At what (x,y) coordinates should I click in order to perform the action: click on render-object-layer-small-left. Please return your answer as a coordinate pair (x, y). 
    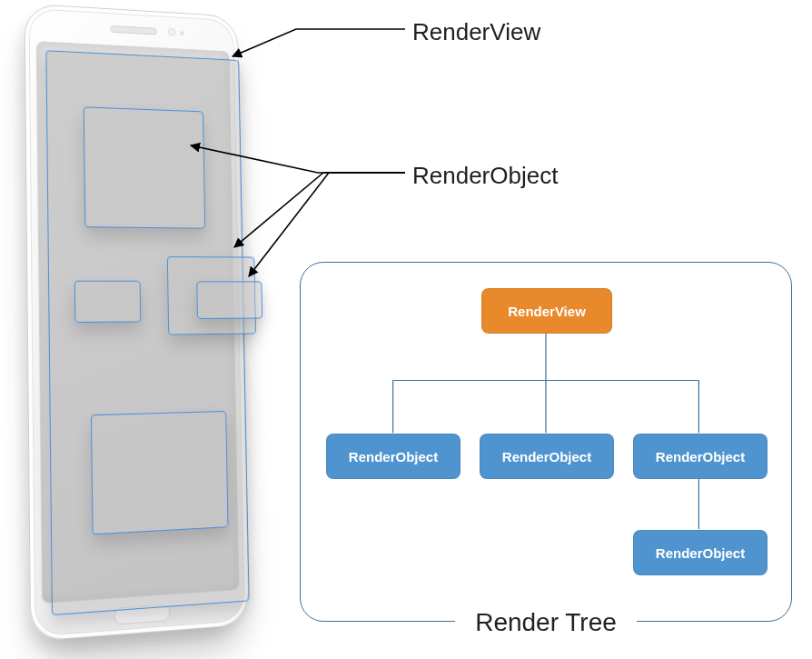
    Looking at the image, I should click on (107, 302).